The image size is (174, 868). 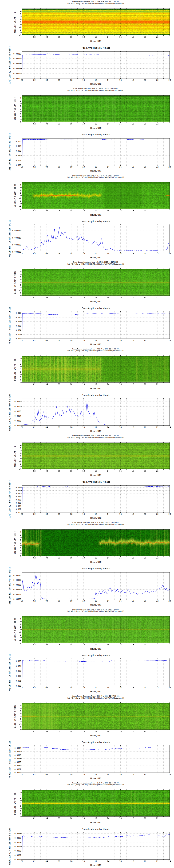 I want to click on tick-label: 0.00000, so click(x=10, y=78).